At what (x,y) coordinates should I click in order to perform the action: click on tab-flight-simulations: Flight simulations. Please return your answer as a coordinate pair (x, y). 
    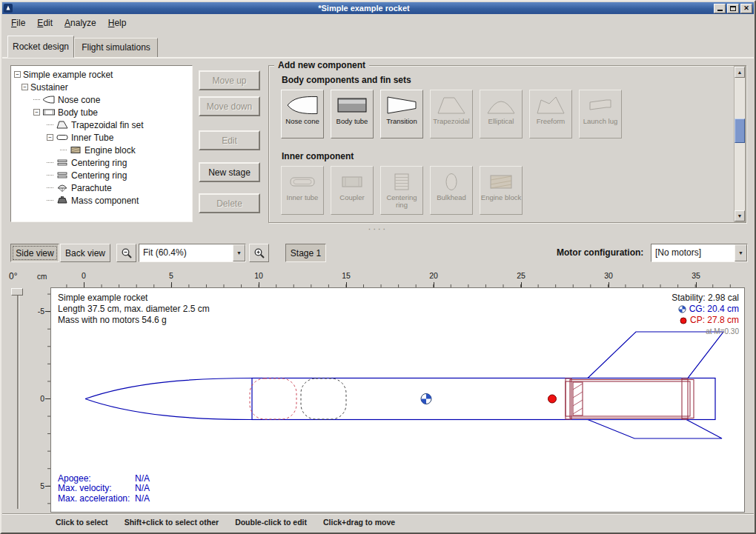
    Looking at the image, I should click on (116, 47).